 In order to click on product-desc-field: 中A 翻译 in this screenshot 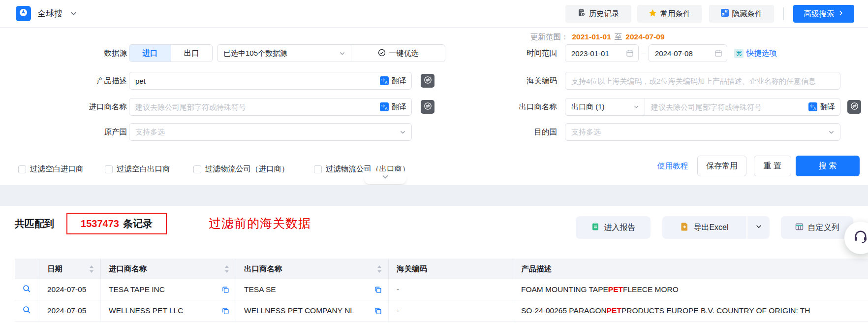, I will do `click(271, 81)`.